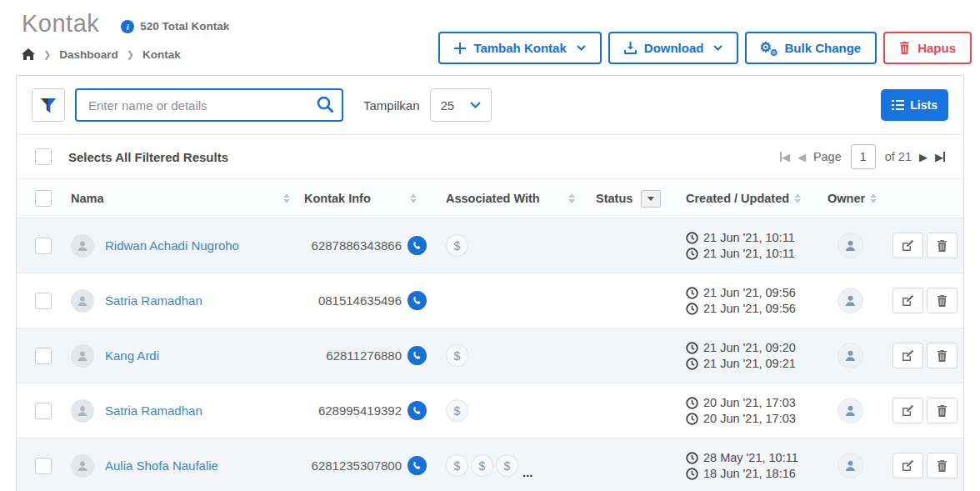 The width and height of the screenshot is (980, 491). Describe the element at coordinates (363, 355) in the screenshot. I see `phone-number: 62811276880` at that location.